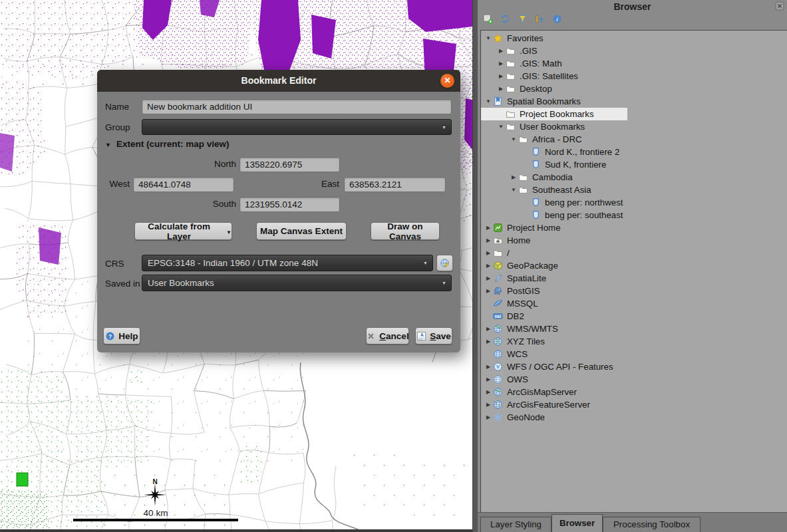 Image resolution: width=787 pixels, height=532 pixels. Describe the element at coordinates (118, 128) in the screenshot. I see `group-label: Group` at that location.